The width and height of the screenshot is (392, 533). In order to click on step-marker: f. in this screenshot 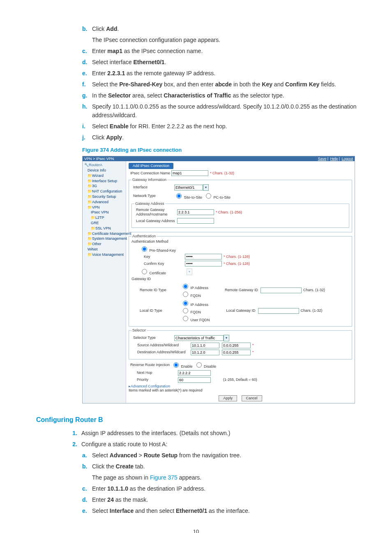, I will do `click(87, 85)`.